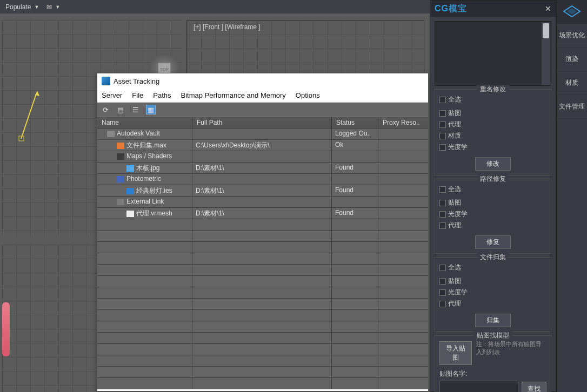 This screenshot has width=587, height=392. Describe the element at coordinates (106, 81) in the screenshot. I see `app-icon` at that location.